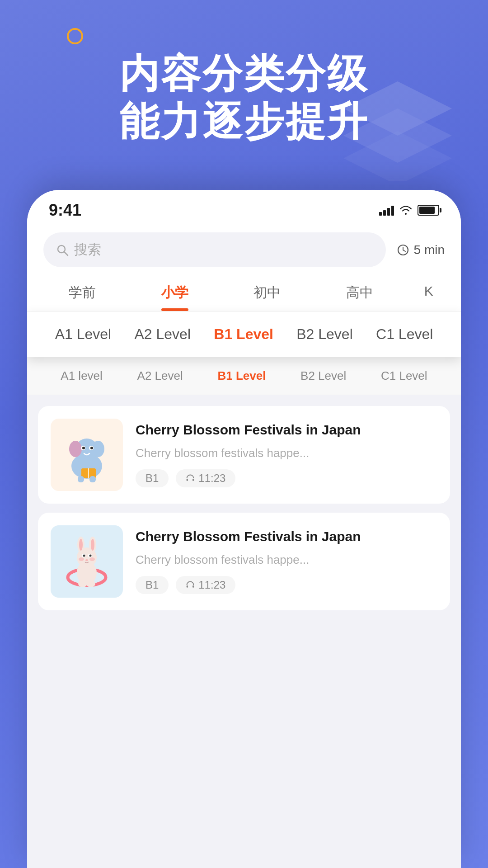 The height and width of the screenshot is (868, 488). What do you see at coordinates (152, 585) in the screenshot?
I see `card-2-level-tag: B1` at bounding box center [152, 585].